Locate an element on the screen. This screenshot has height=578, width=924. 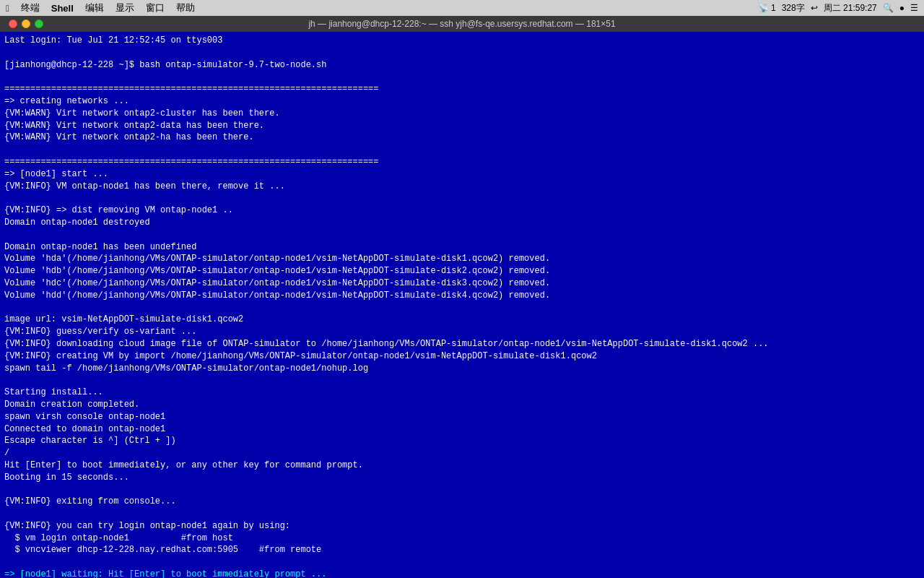
control-center-icon: ☰ is located at coordinates (914, 8).